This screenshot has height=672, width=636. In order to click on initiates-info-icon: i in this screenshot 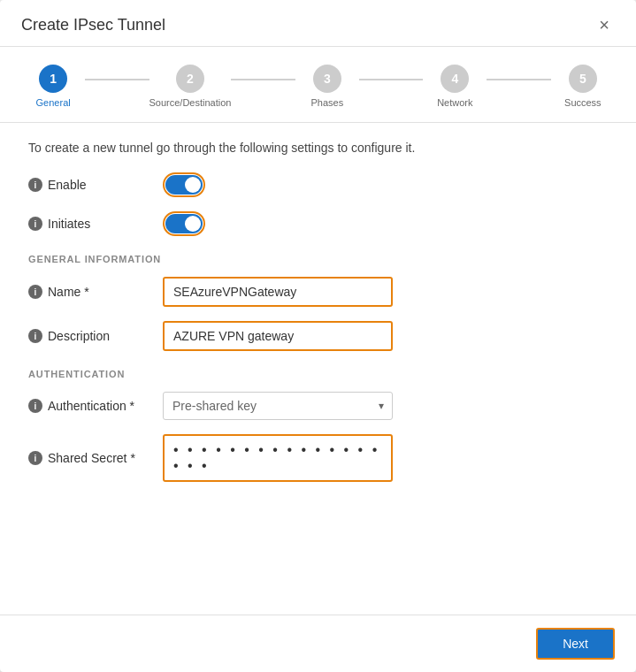, I will do `click(35, 224)`.